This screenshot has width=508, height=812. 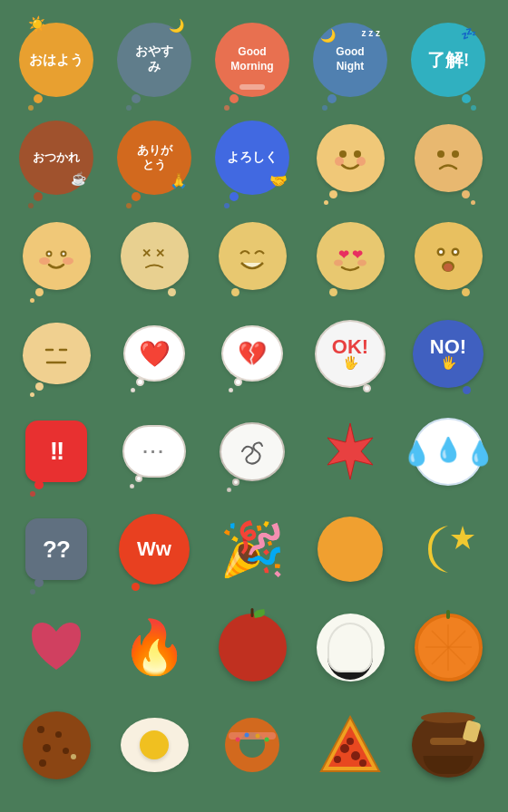 What do you see at coordinates (56, 60) in the screenshot?
I see `ohayo-text: おはよう` at bounding box center [56, 60].